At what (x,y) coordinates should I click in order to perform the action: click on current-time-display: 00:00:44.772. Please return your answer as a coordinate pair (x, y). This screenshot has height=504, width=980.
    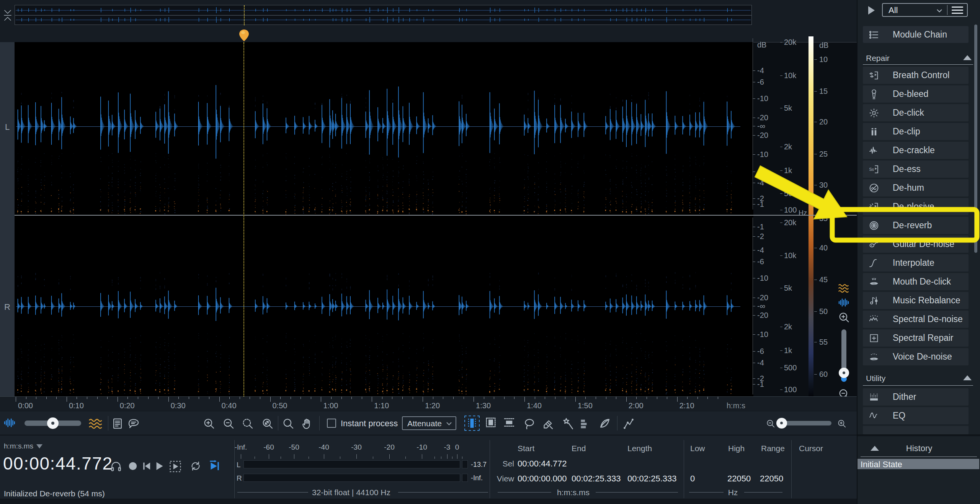
    Looking at the image, I should click on (58, 463).